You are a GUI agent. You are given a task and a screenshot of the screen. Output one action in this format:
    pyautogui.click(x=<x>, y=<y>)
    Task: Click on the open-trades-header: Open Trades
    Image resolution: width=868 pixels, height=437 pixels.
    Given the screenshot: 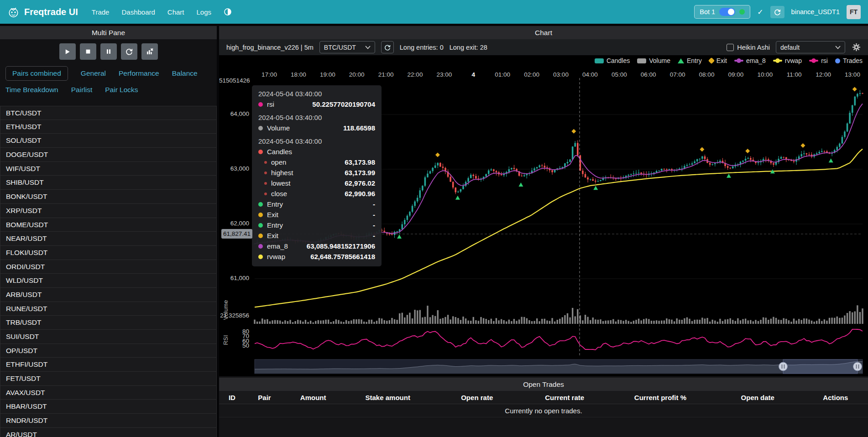 What is the action you would take?
    pyautogui.click(x=544, y=384)
    